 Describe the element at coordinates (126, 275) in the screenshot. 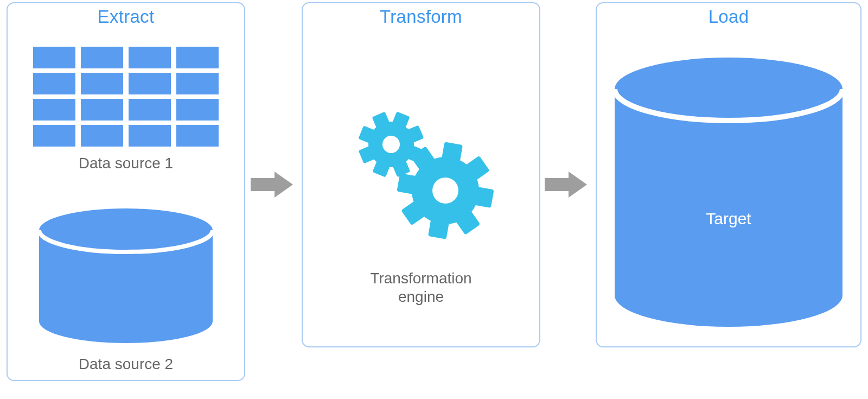

I see `database-icon` at that location.